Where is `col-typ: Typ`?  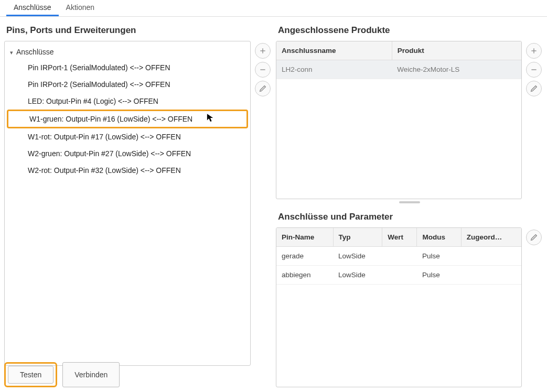 col-typ: Typ is located at coordinates (358, 237).